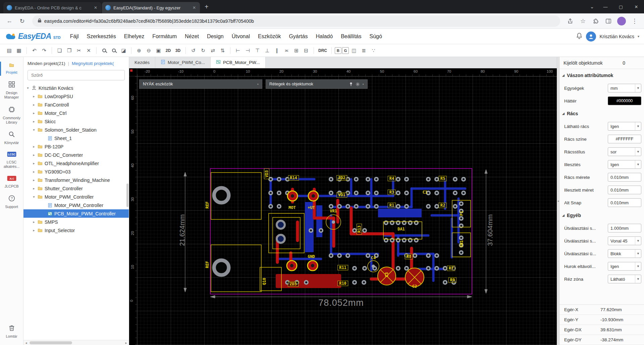  Describe the element at coordinates (178, 50) in the screenshot. I see `view-3d-icon: 3D` at that location.